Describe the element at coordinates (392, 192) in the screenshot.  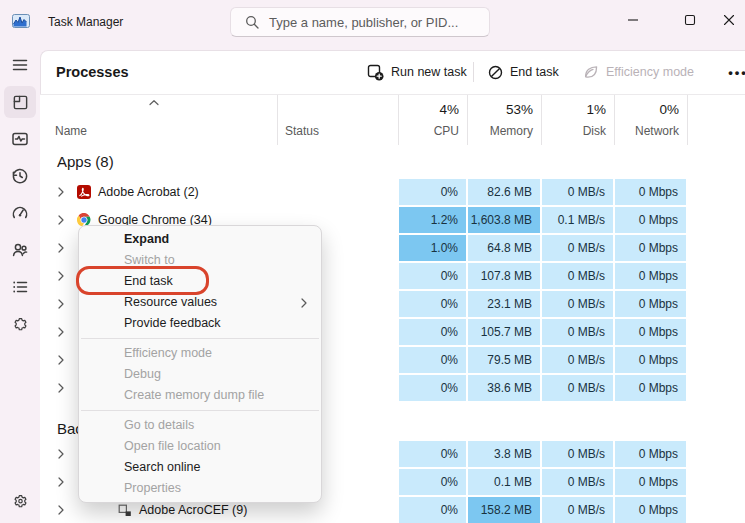
I see `table-row: Adobe Acrobat (2)0%82.6 MB0 MB/s0 Mbps` at that location.